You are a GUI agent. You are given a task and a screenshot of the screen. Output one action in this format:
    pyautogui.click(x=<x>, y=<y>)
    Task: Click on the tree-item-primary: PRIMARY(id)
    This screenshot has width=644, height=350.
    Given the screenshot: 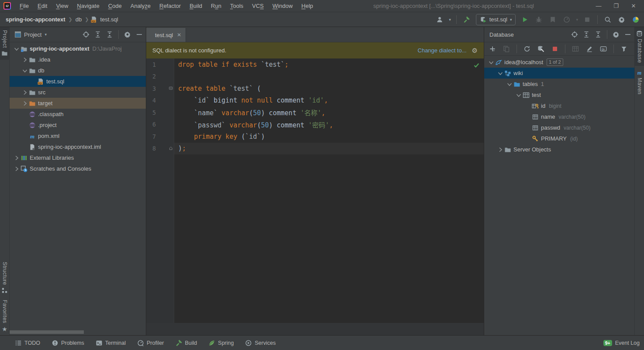 What is the action you would take?
    pyautogui.click(x=559, y=139)
    